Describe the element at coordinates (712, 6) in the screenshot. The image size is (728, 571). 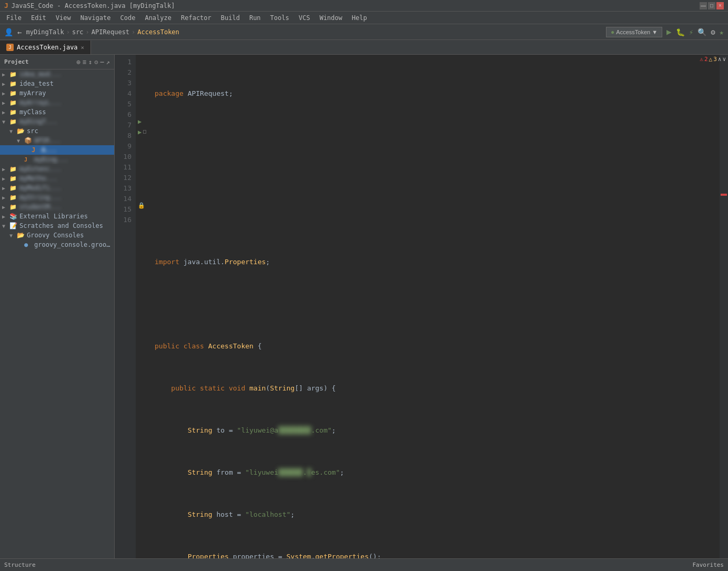
I see `title-bar-controls: — □ ×` at that location.